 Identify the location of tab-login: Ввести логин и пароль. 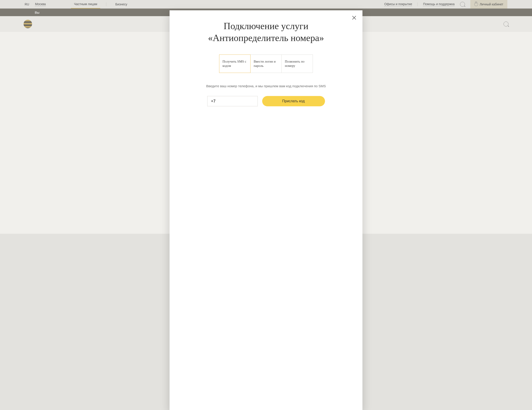
(266, 64).